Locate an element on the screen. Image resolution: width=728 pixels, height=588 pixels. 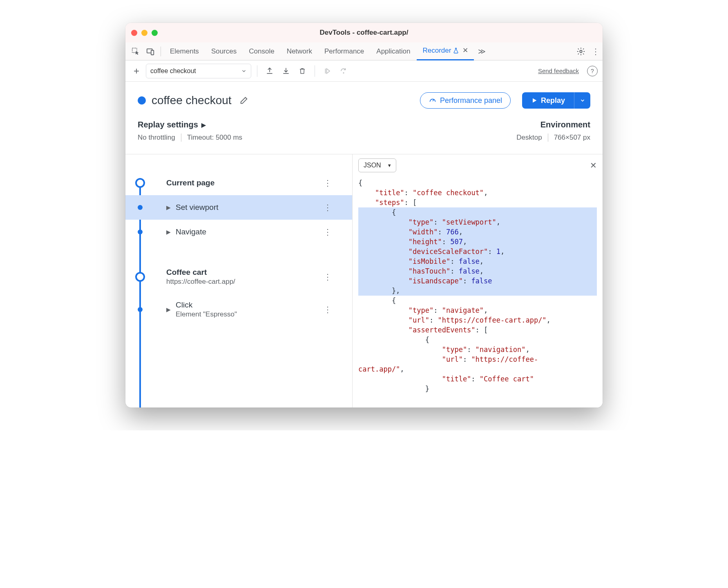
panel-tabs: Elements Sources Console Network Perform… is located at coordinates (364, 51).